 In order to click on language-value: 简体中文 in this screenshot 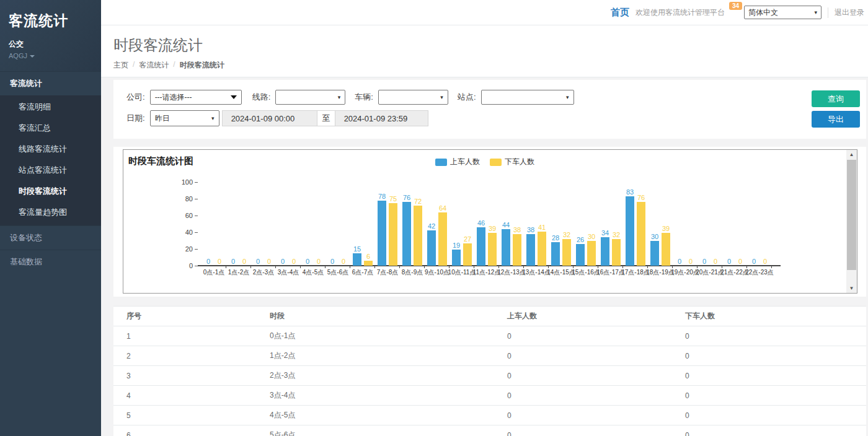, I will do `click(763, 12)`.